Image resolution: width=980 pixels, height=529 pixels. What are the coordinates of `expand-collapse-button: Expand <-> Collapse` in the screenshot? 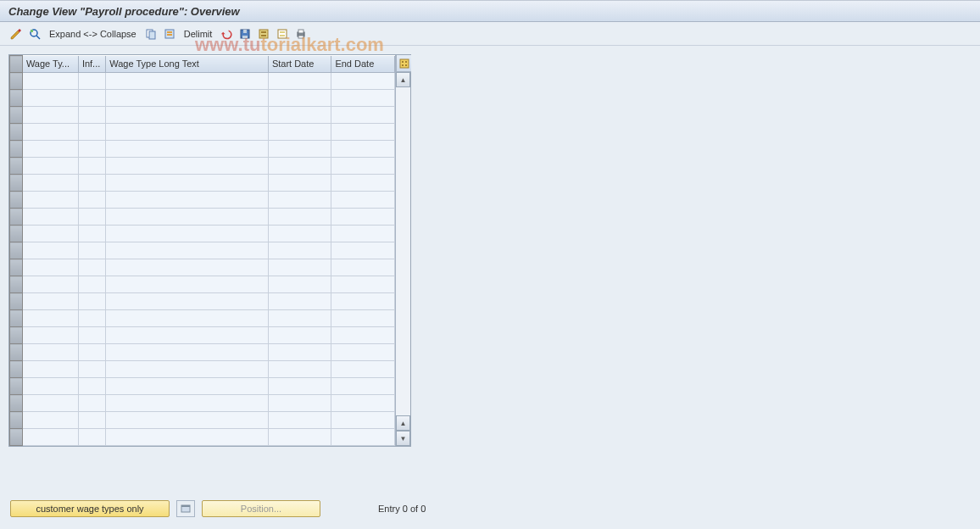 It's located at (93, 34).